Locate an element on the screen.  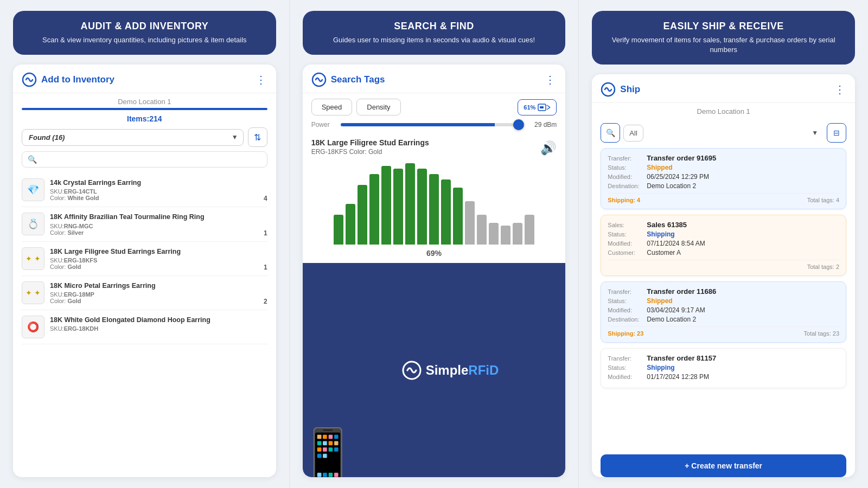
inventory-search-input is located at coordinates (151, 159).